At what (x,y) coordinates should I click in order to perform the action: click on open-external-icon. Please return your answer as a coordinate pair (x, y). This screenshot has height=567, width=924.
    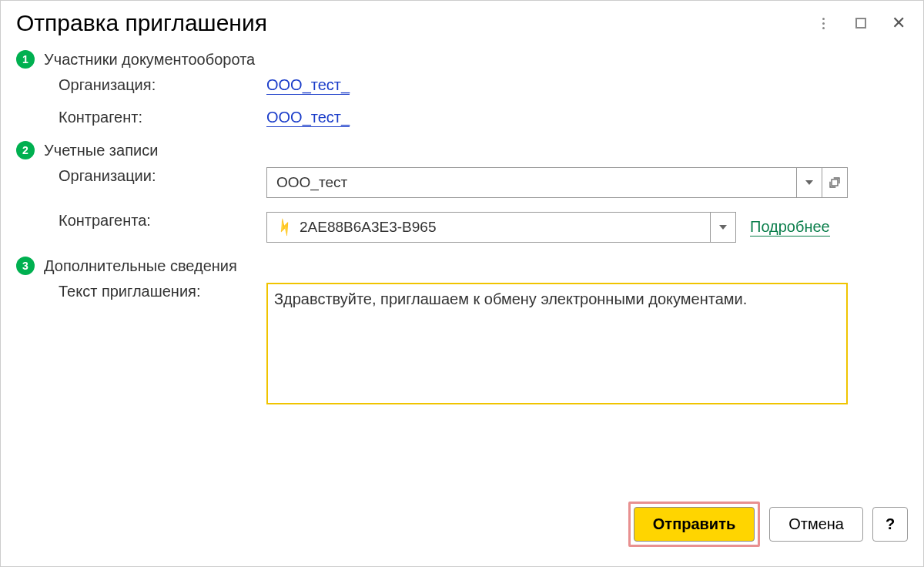
    Looking at the image, I should click on (835, 183).